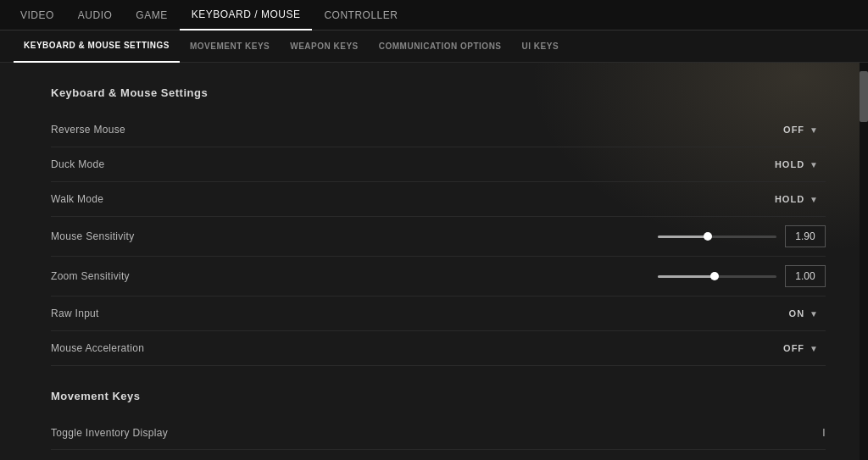  Describe the element at coordinates (246, 15) in the screenshot. I see `top-nav-item-keyboard-mouse: Keyboard / Mouse` at that location.